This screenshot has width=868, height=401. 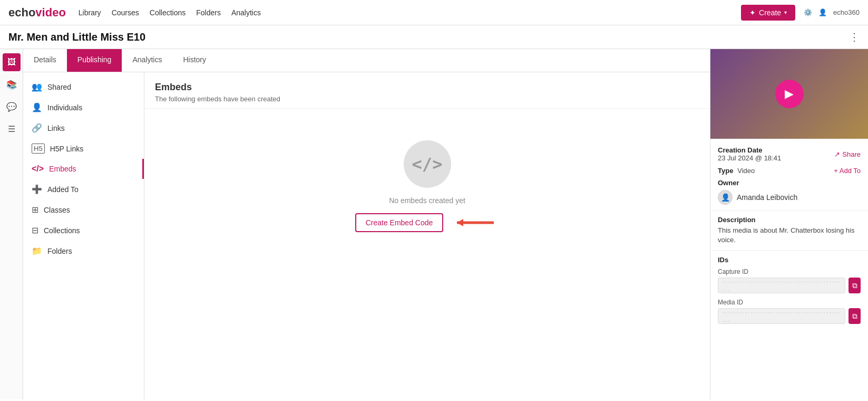 I want to click on tab-publishing: Publishing, so click(x=95, y=60).